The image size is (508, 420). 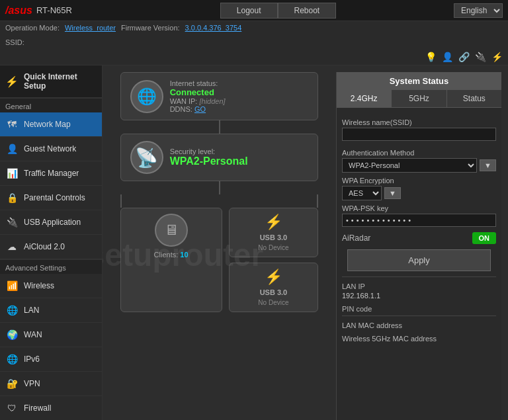 I want to click on top-nav: Logout Reboot, so click(x=278, y=11).